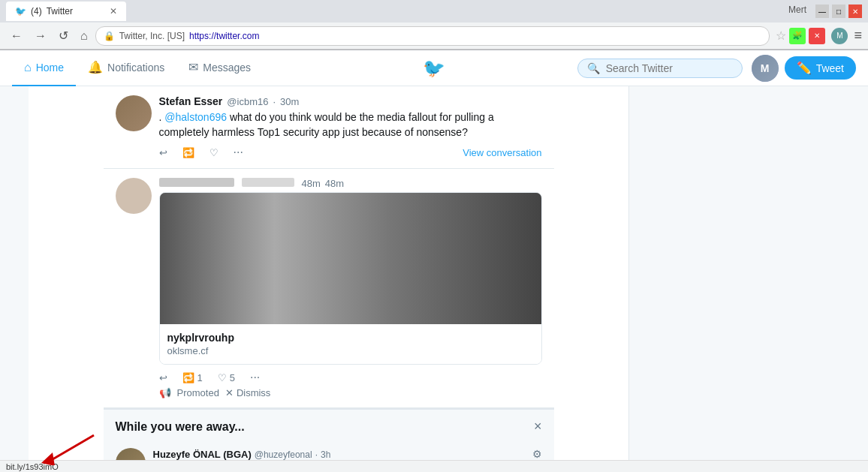 Image resolution: width=868 pixels, height=472 pixels. I want to click on tab-favicon: 🐦, so click(21, 11).